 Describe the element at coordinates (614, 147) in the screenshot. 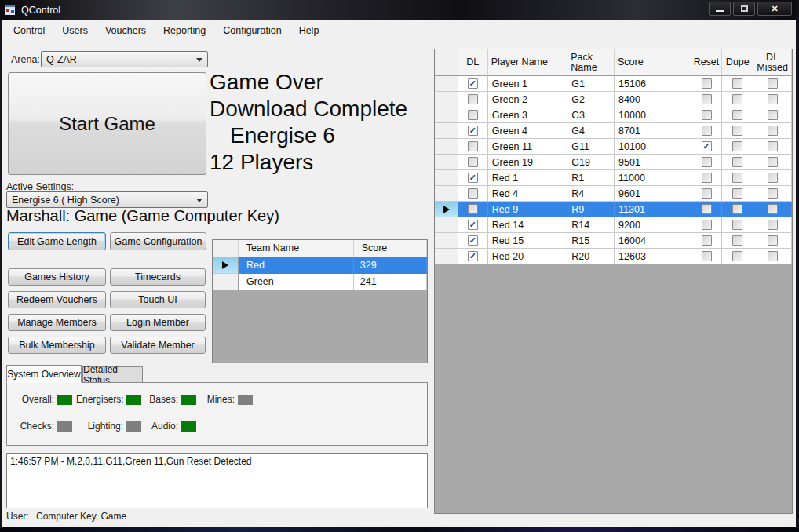

I see `player-row-green-11: Green 11G1110100✓` at that location.